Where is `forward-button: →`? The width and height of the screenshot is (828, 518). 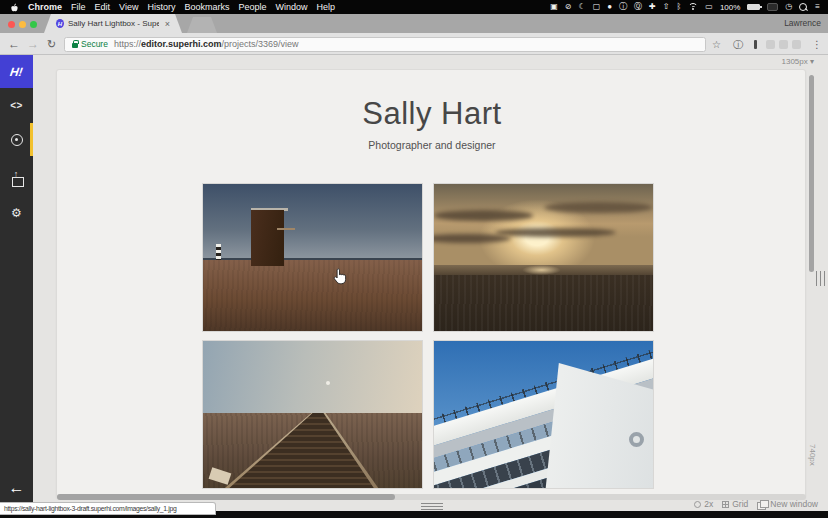
forward-button: → is located at coordinates (33, 44).